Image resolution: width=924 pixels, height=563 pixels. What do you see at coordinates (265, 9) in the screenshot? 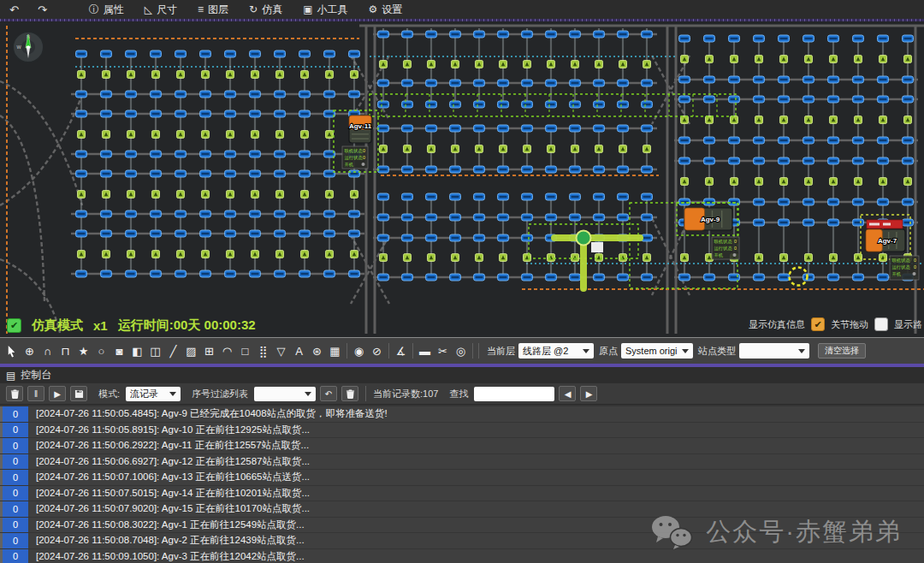
I see `menu-simulation: ↻仿真` at bounding box center [265, 9].